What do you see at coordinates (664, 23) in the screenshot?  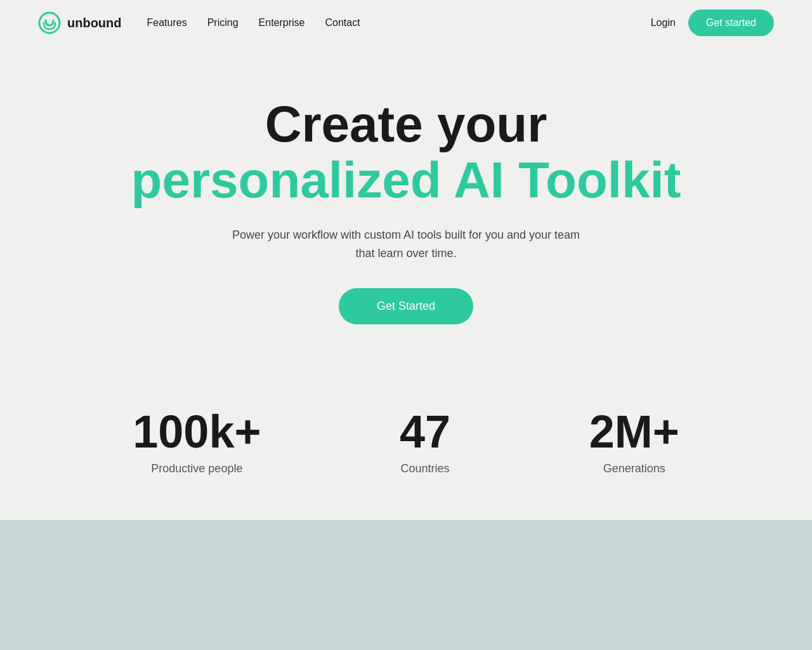 I see `login-button: Login` at bounding box center [664, 23].